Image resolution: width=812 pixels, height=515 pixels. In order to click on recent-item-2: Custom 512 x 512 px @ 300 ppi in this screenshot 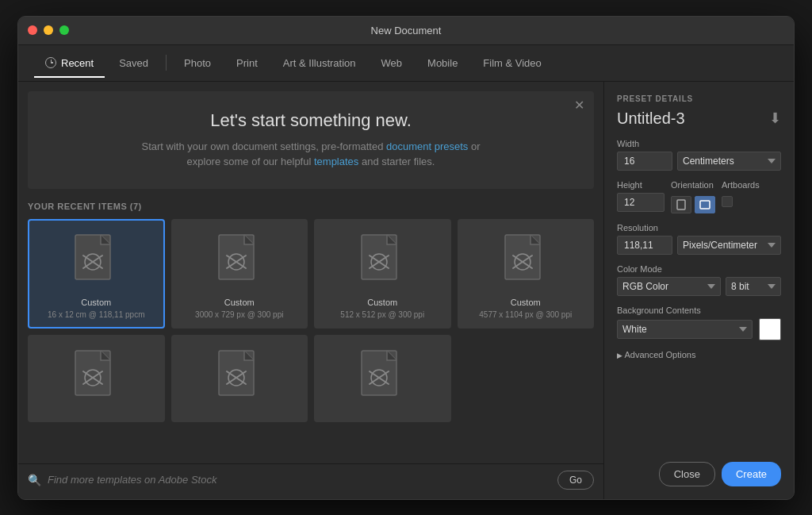, I will do `click(382, 274)`.